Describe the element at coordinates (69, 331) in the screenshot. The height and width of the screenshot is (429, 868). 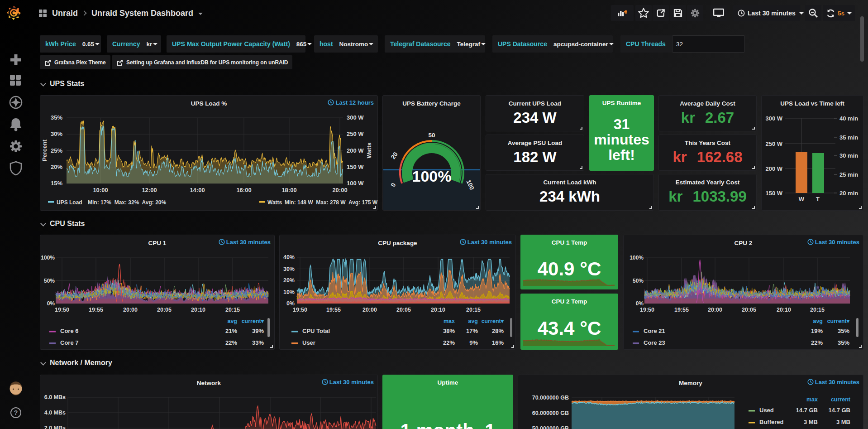
I see `svg-text: Core 6` at that location.